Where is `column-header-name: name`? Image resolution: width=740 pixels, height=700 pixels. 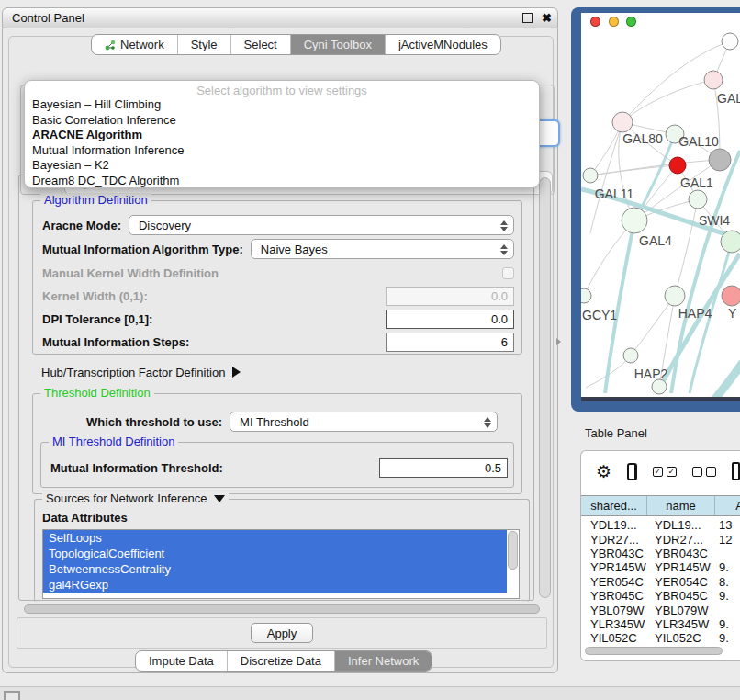
column-header-name: name is located at coordinates (681, 505).